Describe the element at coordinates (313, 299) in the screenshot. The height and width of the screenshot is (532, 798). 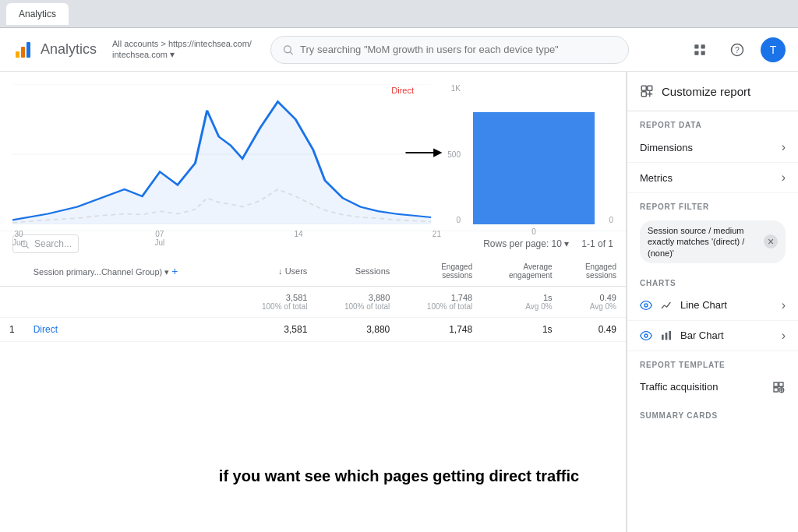
I see `traffic-table: Session primary...Channel Group) ▾ + ↓ U…` at that location.